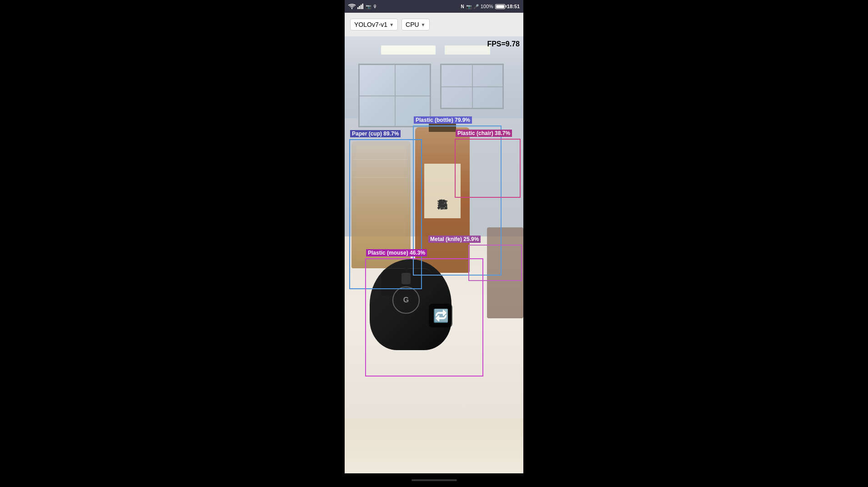 The width and height of the screenshot is (868, 487). What do you see at coordinates (361, 6) in the screenshot?
I see `signal-icon` at bounding box center [361, 6].